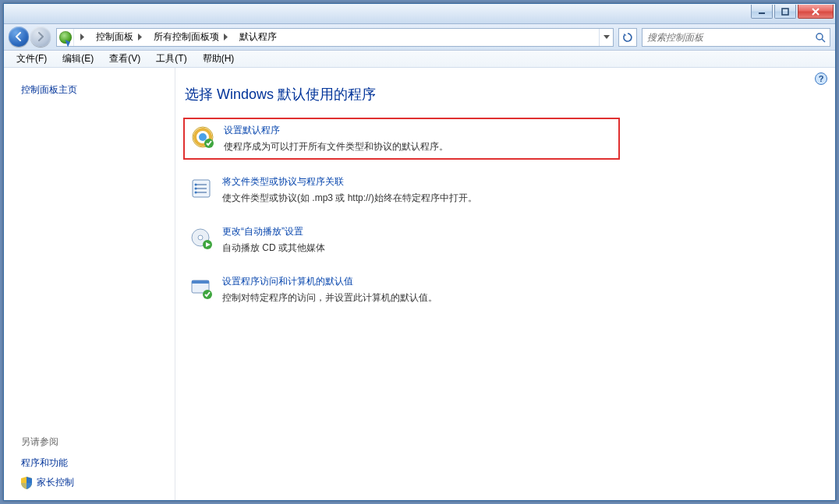 This screenshot has width=839, height=504. I want to click on option-associate-file-type: 将文件类型或协议与程序关联 使文件类型或协议(如 .mp3 或 http://)…, so click(402, 190).